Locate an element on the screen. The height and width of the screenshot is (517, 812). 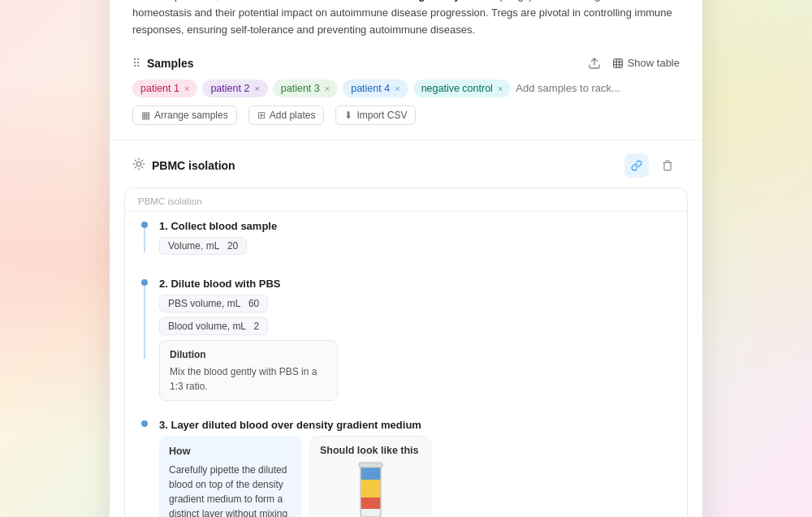
tag-negative-control-label: negative control is located at coordinates (457, 88).